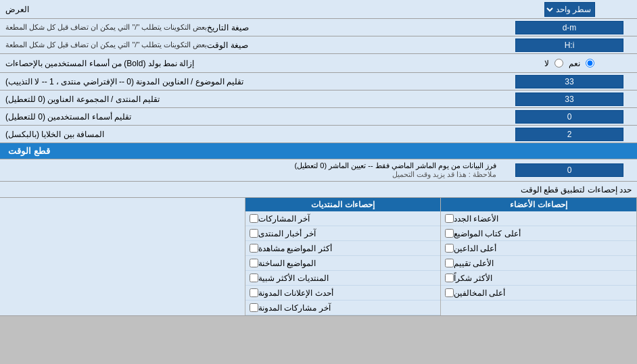 This screenshot has width=637, height=364. I want to click on stats-members-col: إحصاءات الأعضاء الأعضاء الجدد أعلى كتاب …, so click(539, 257).